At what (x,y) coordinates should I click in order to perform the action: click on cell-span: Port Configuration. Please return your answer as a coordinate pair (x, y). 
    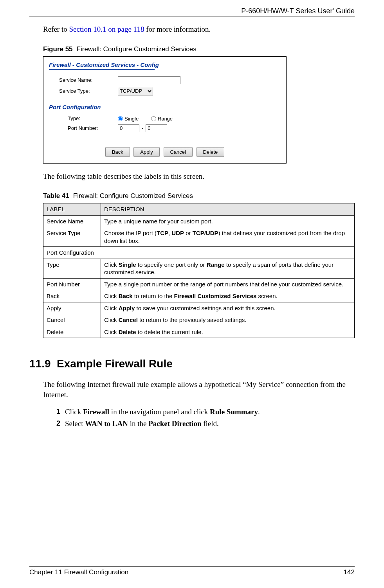
    Looking at the image, I should click on (199, 253).